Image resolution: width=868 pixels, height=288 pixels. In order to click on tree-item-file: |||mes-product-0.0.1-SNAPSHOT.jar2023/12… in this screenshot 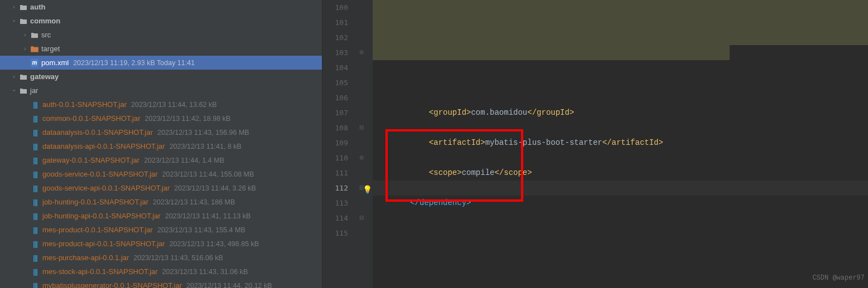, I will do `click(161, 230)`.